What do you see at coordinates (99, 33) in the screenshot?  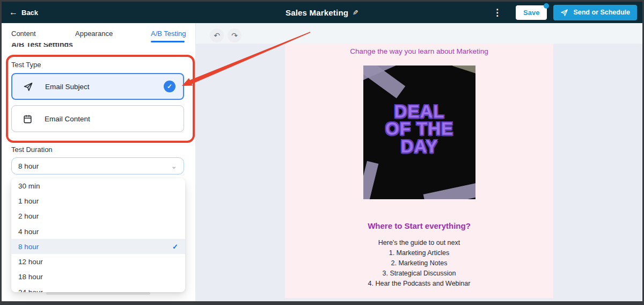 I see `tab-bar: Content Appearance A/B Testing` at bounding box center [99, 33].